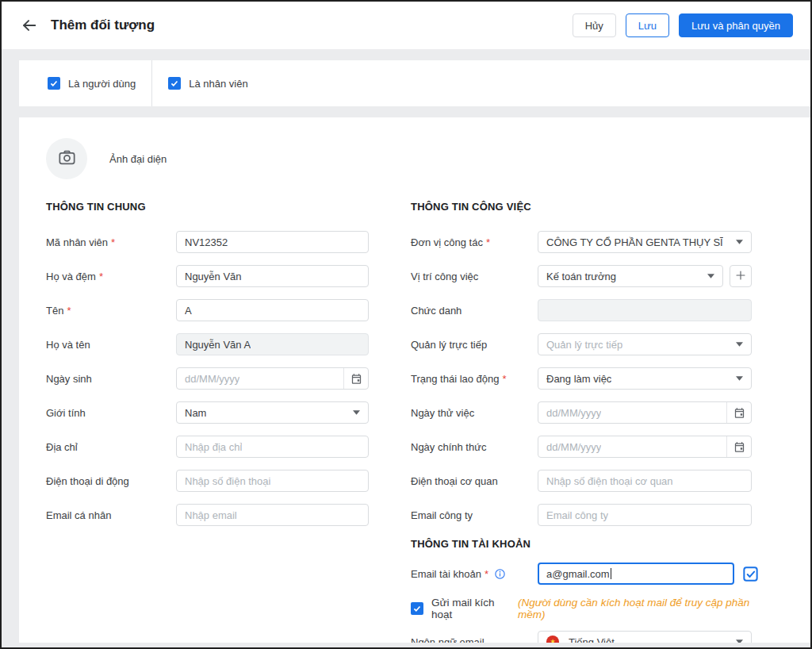 The width and height of the screenshot is (812, 649). Describe the element at coordinates (588, 276) in the screenshot. I see `field-row-job-position: Vị trí công việcKế toán trưởng` at that location.